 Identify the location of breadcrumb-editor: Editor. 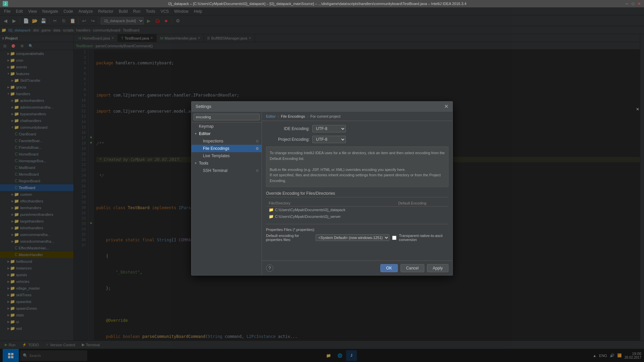
(271, 116).